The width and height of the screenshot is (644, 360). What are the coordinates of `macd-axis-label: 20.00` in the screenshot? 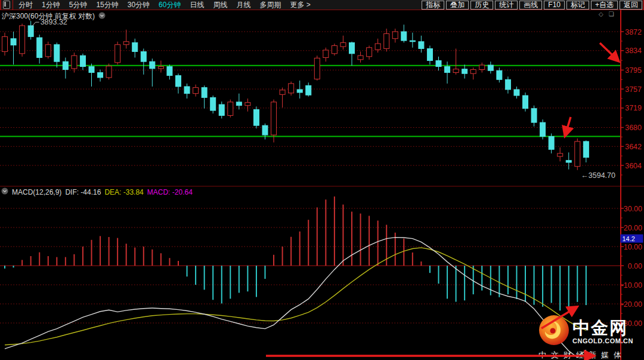 It's located at (633, 228).